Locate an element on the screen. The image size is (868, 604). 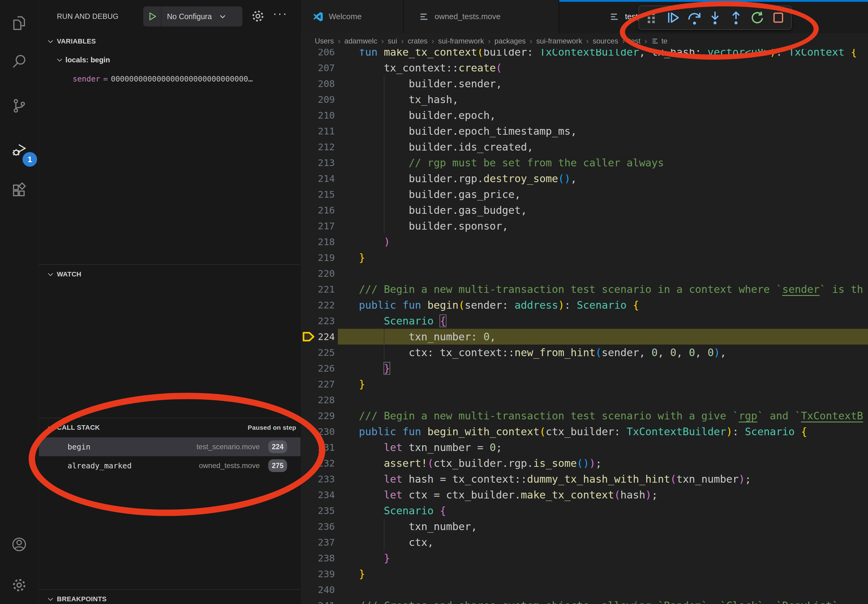
code-line: 222public fun begin(sender: address): Sc… is located at coordinates (584, 305).